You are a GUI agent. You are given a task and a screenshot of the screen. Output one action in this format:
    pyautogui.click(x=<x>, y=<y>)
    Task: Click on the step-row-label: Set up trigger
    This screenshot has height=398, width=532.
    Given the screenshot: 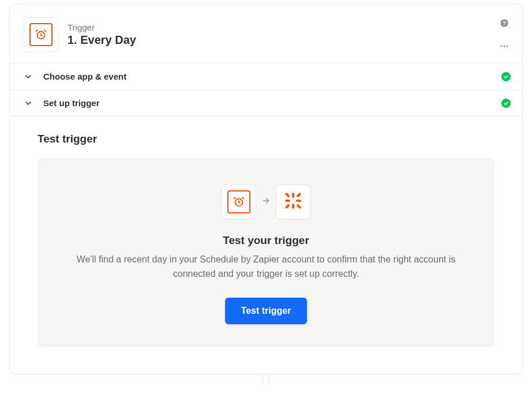 What is the action you would take?
    pyautogui.click(x=267, y=103)
    